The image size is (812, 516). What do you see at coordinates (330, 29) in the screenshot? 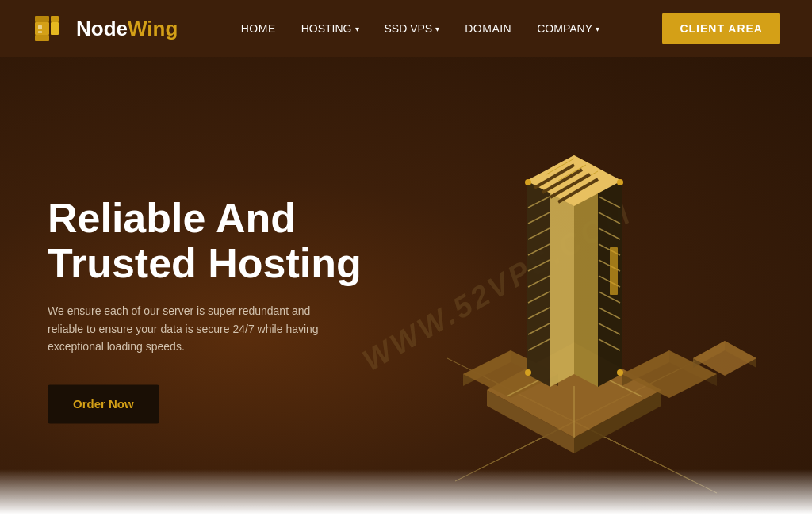
I see `nav-item-hosting: HOSTING ▾` at bounding box center [330, 29].